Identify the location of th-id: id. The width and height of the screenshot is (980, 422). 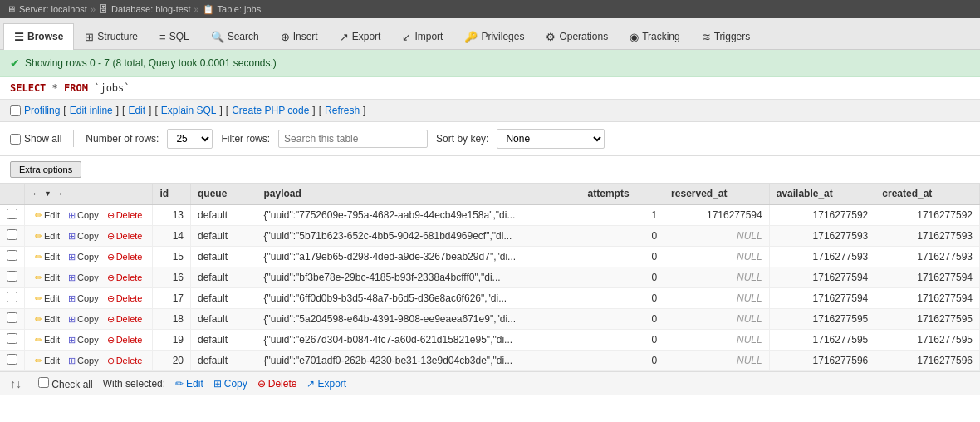
(172, 194).